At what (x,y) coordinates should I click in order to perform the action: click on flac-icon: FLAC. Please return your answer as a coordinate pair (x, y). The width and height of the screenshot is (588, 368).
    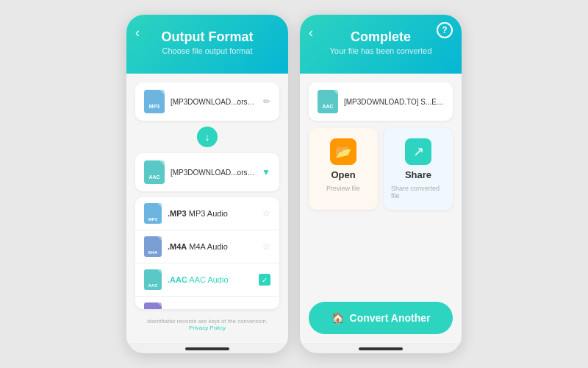
    Looking at the image, I should click on (153, 306).